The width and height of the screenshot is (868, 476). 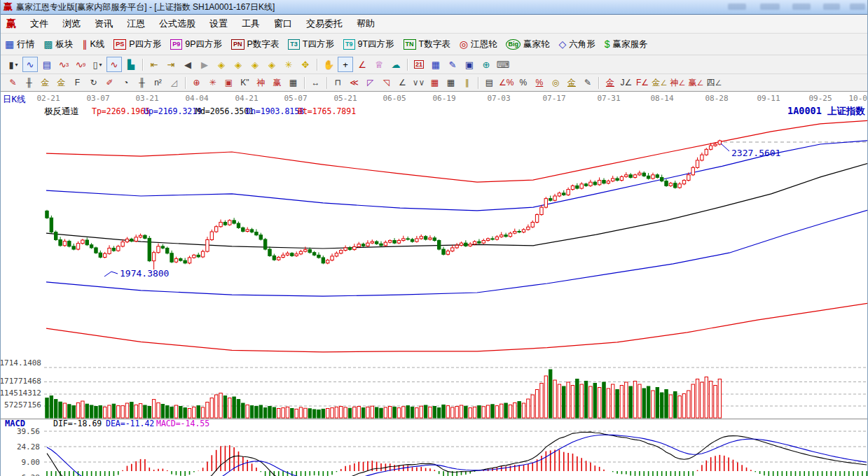 What do you see at coordinates (539, 83) in the screenshot?
I see `percent-levels-button: %` at bounding box center [539, 83].